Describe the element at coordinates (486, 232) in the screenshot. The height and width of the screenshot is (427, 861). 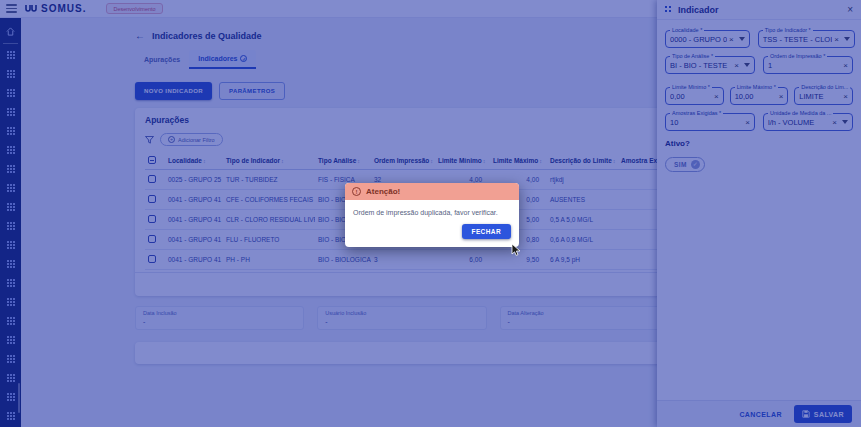
I see `fechar-button: FECHAR` at that location.